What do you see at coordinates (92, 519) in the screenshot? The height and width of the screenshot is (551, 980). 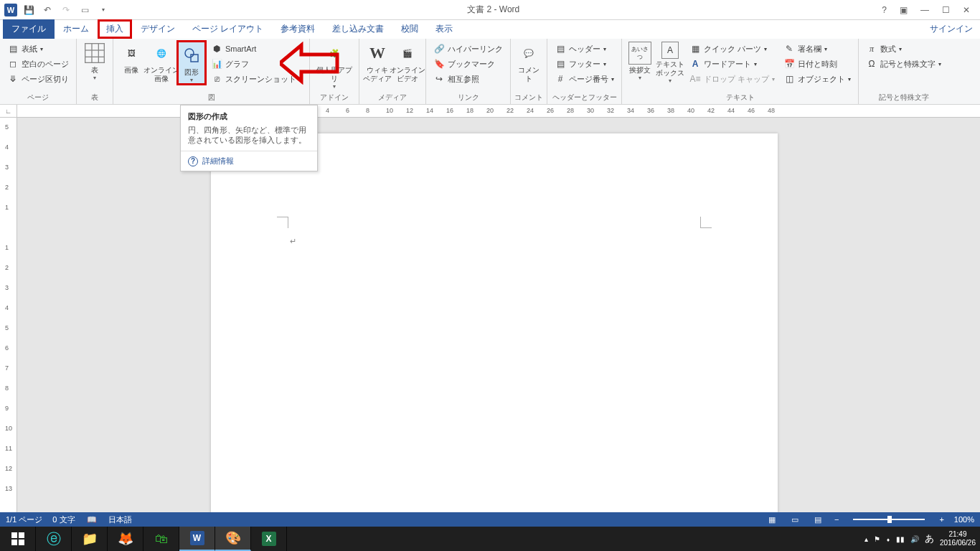 I see `spellcheck-icon: 📖` at bounding box center [92, 519].